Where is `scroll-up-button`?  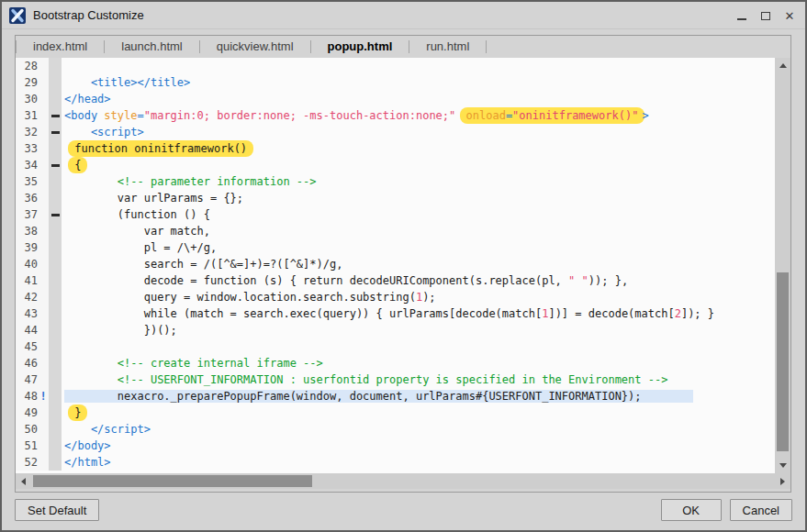 scroll-up-button is located at coordinates (782, 66).